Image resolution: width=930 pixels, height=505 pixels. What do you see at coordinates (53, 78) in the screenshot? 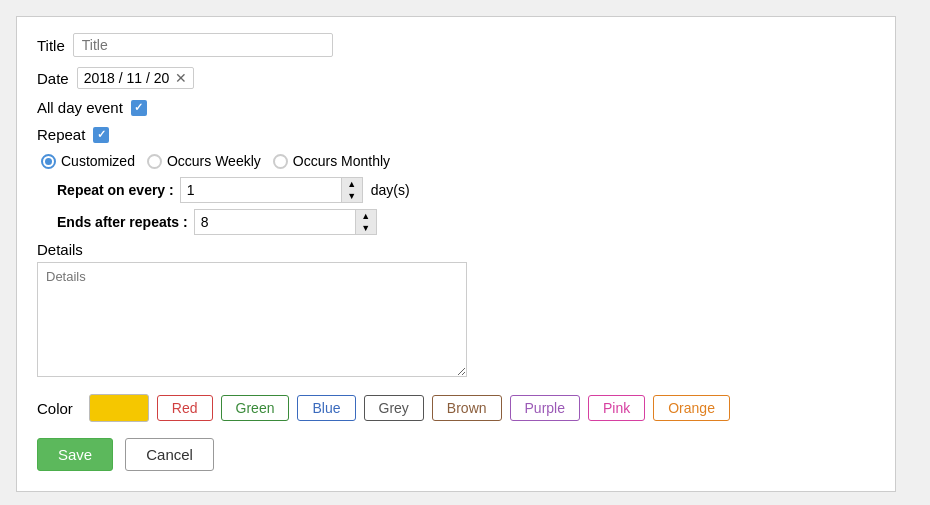
I see `date-label: Date` at bounding box center [53, 78].